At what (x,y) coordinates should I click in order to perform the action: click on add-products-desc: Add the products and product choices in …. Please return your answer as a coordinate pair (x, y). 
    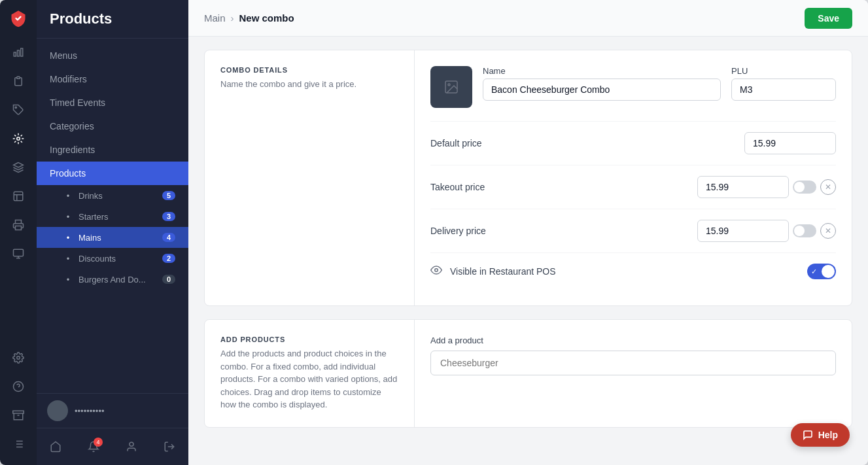
    Looking at the image, I should click on (309, 379).